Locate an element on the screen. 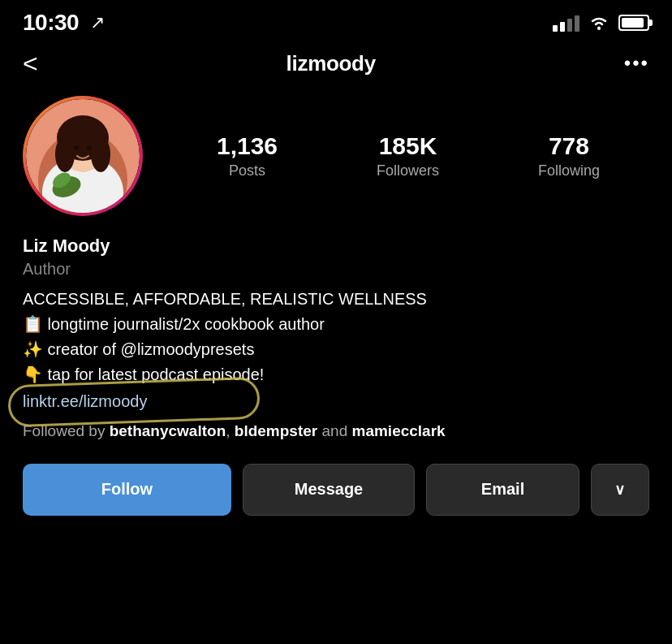  posts-count: 1,136 is located at coordinates (247, 146).